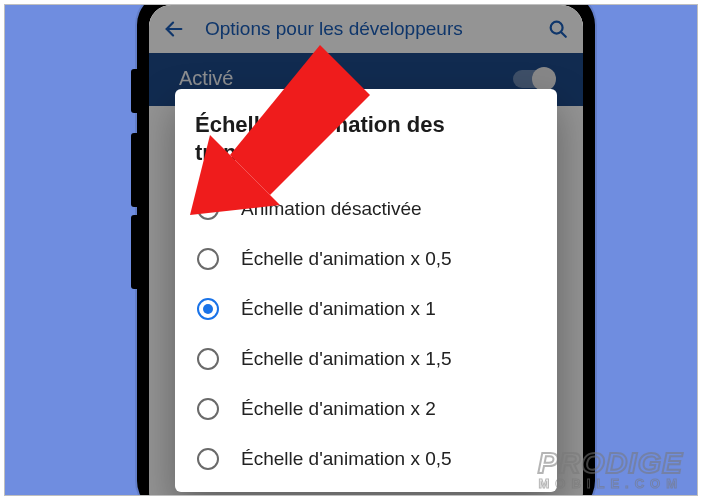 The height and width of the screenshot is (500, 702). What do you see at coordinates (366, 259) in the screenshot?
I see `option-animation-0-5: Échelle d'animation x 0,5` at bounding box center [366, 259].